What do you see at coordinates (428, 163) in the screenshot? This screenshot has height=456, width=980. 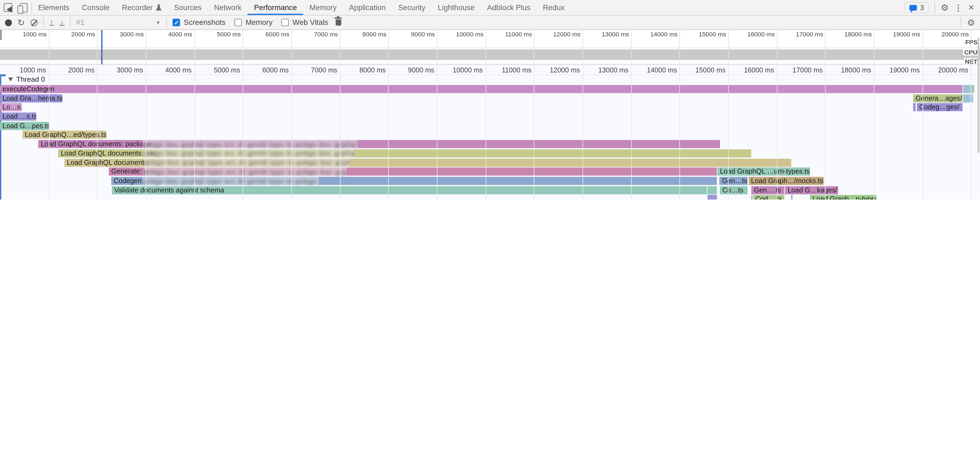 I see `flame-event: Load GraphQL documents:pckgs bsc grphql …` at bounding box center [428, 163].